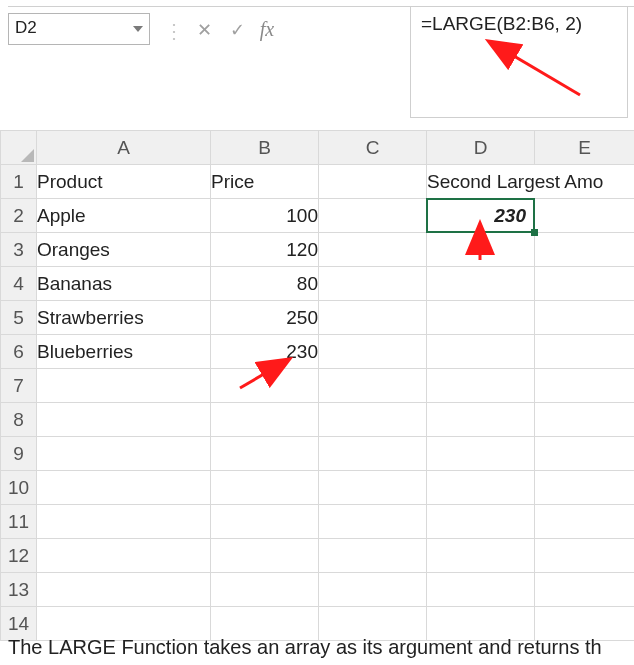  What do you see at coordinates (480, 216) in the screenshot?
I see `cell-D2-value: 230` at bounding box center [480, 216].